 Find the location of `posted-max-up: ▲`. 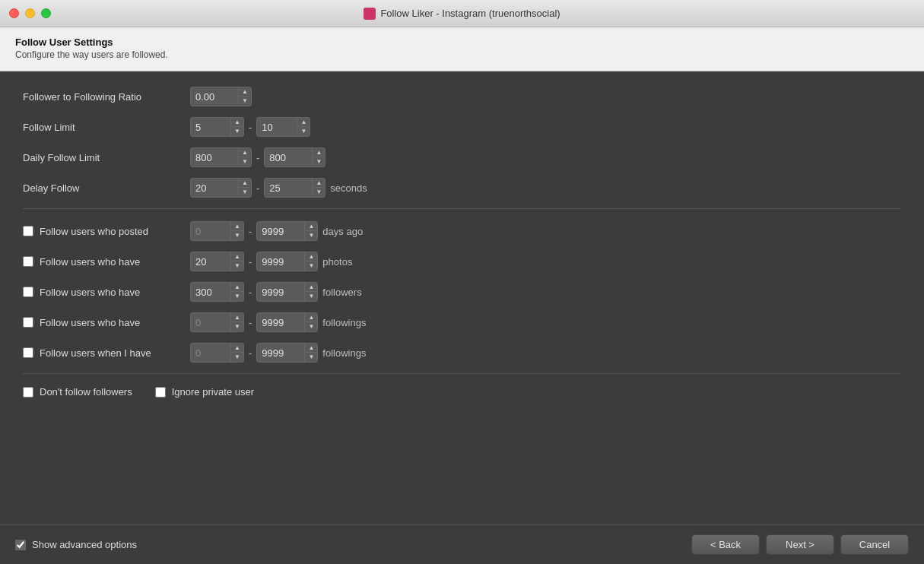

posted-max-up: ▲ is located at coordinates (311, 227).